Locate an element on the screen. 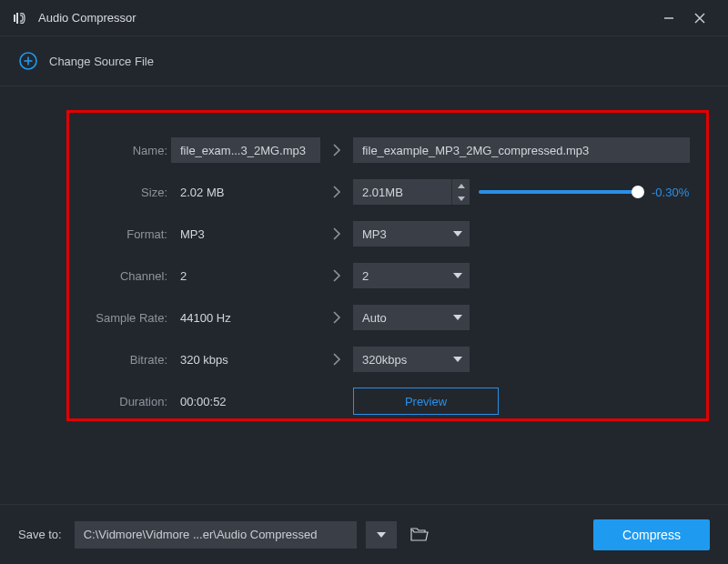  save-path-dropdown-button is located at coordinates (381, 535).